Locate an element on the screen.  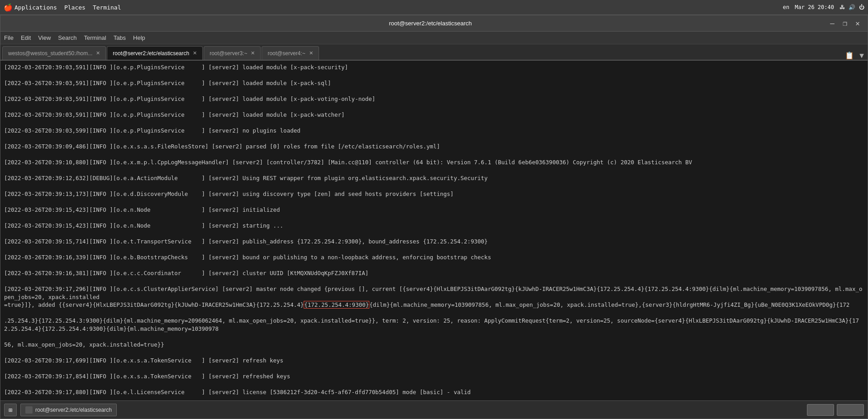
tab-westos-close: ✕ is located at coordinates (98, 53).